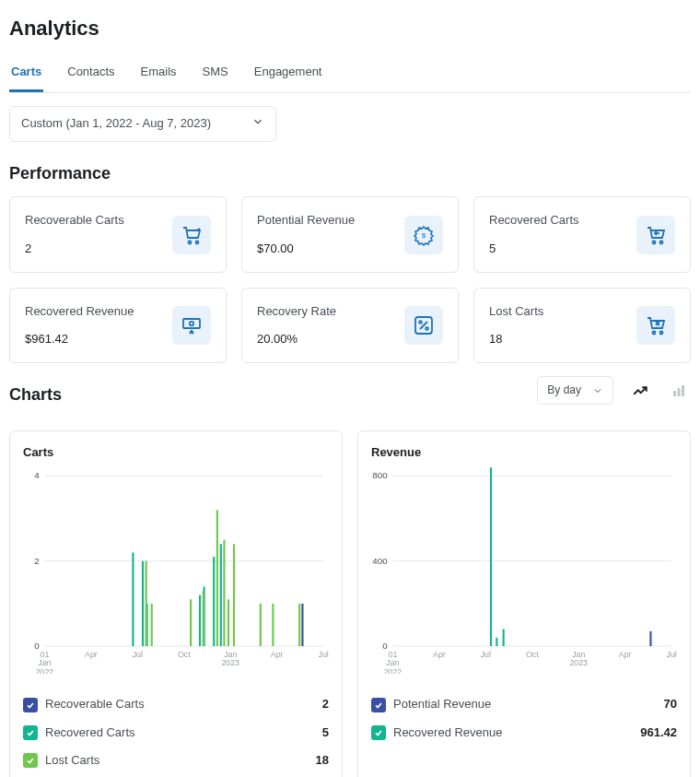  I want to click on legend-row: Recovered Carts5, so click(176, 733).